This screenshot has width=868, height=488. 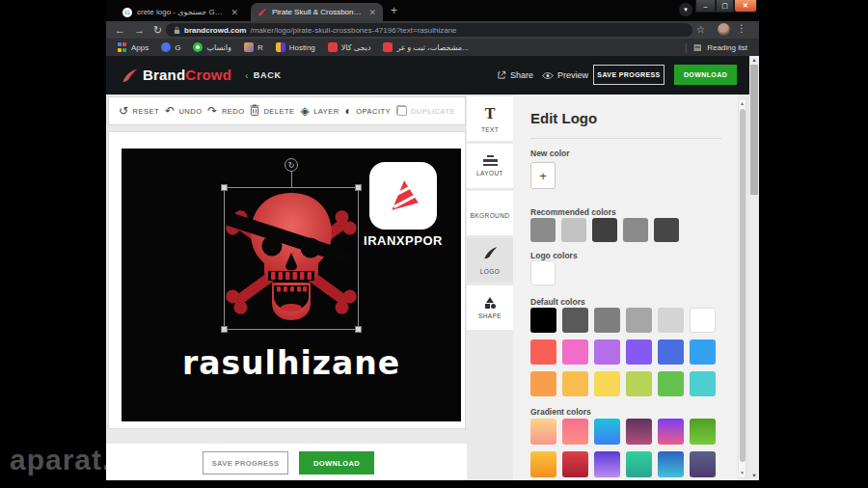 What do you see at coordinates (573, 212) in the screenshot?
I see `recommended-colors-label: Recommended colors` at bounding box center [573, 212].